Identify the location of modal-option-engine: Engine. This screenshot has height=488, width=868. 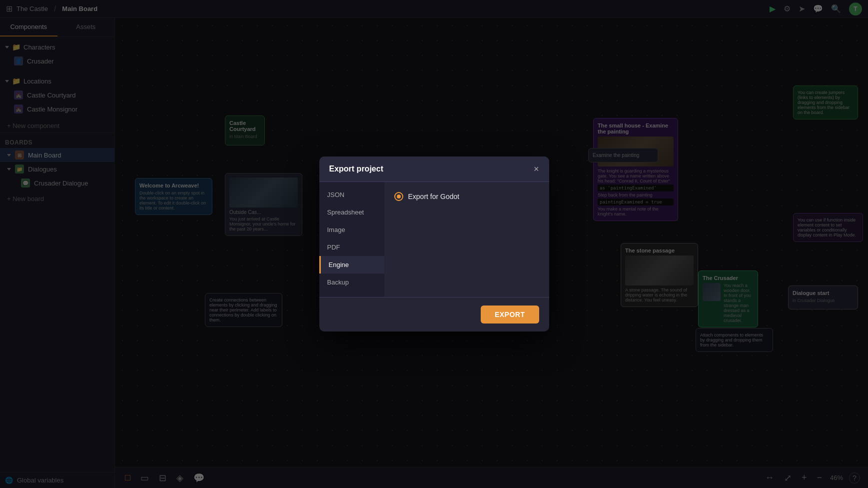
(352, 265).